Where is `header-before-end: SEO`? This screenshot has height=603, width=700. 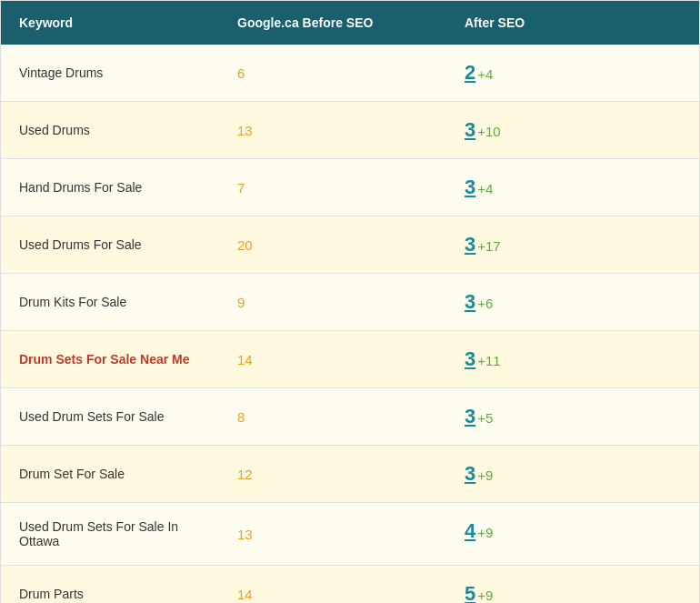
header-before-end: SEO is located at coordinates (358, 23).